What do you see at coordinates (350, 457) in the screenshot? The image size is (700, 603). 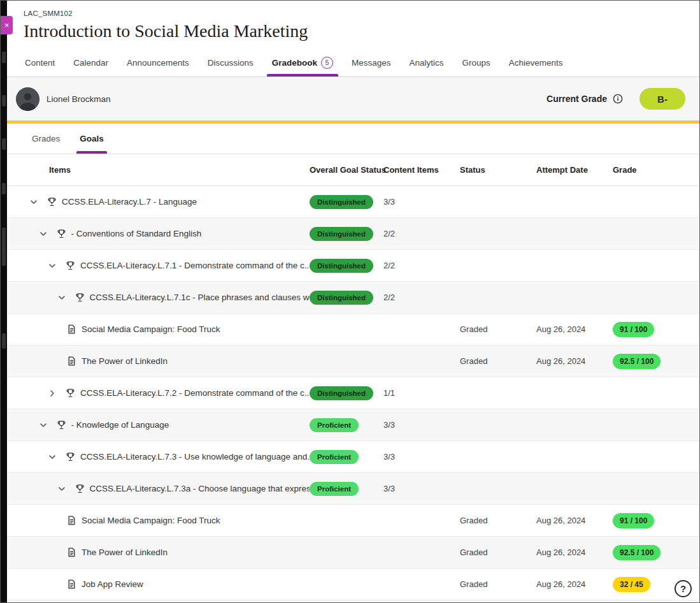 I see `table-row: CCSS.ELA-Literacy.L.7.3 - Use knowledge …` at bounding box center [350, 457].